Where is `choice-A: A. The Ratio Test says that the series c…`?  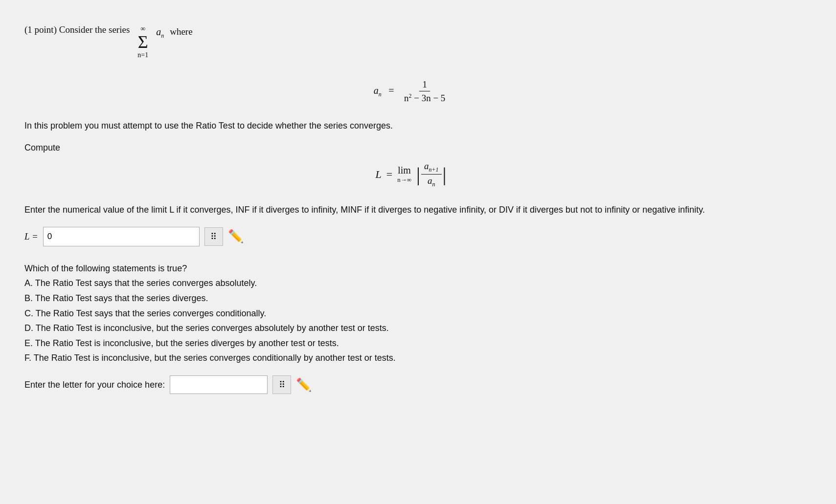
choice-A: A. The Ratio Test says that the series c… is located at coordinates (411, 284).